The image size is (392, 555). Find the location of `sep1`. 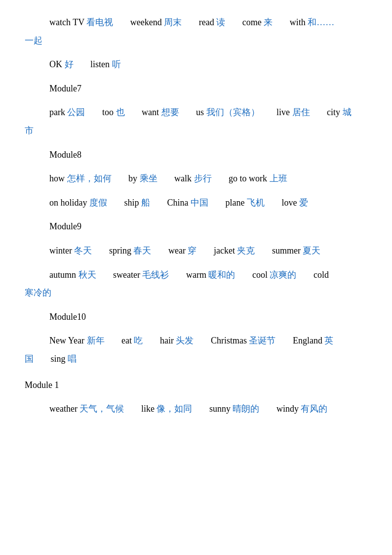

sep1 is located at coordinates (122, 22).